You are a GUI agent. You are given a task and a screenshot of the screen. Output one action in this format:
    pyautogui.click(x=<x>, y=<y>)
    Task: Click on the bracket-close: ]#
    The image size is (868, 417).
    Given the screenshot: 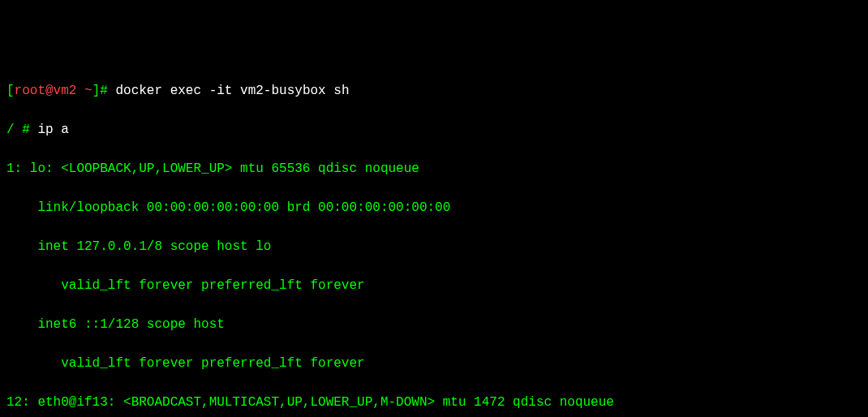 What is the action you would take?
    pyautogui.click(x=101, y=91)
    